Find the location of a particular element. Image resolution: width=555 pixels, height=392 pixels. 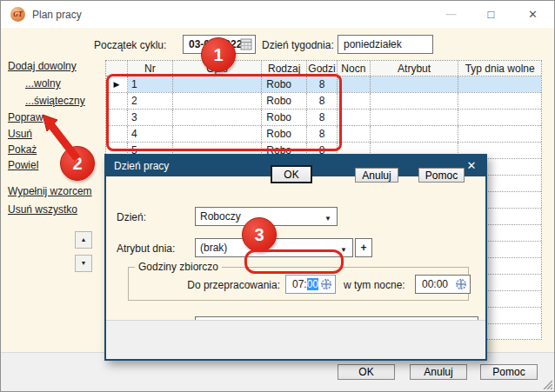

dialog-title: Dzień pracy is located at coordinates (141, 166).